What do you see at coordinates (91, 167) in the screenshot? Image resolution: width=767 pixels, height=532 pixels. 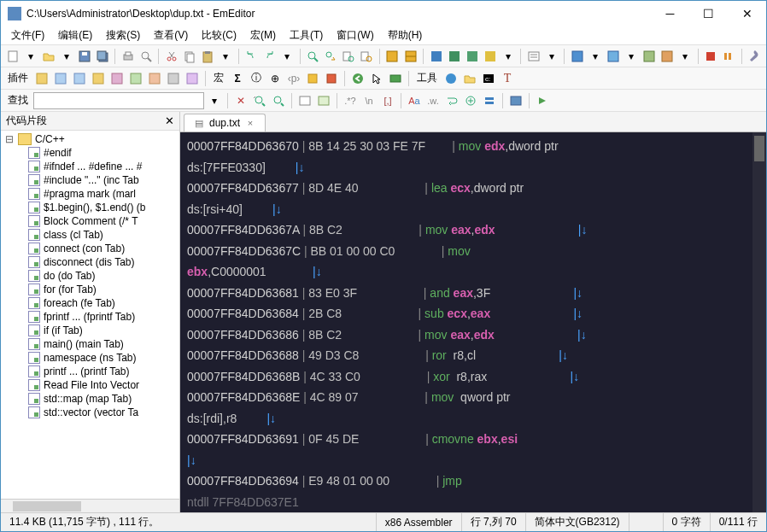 I see `tree-item: #ifndef ... #define ... #` at bounding box center [91, 167].